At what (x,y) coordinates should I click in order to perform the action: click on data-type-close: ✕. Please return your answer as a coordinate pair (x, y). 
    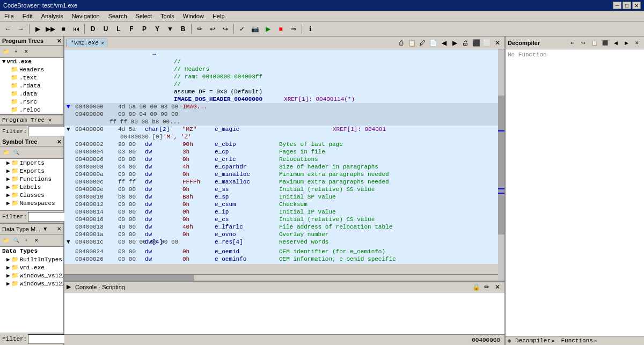
    Looking at the image, I should click on (59, 229).